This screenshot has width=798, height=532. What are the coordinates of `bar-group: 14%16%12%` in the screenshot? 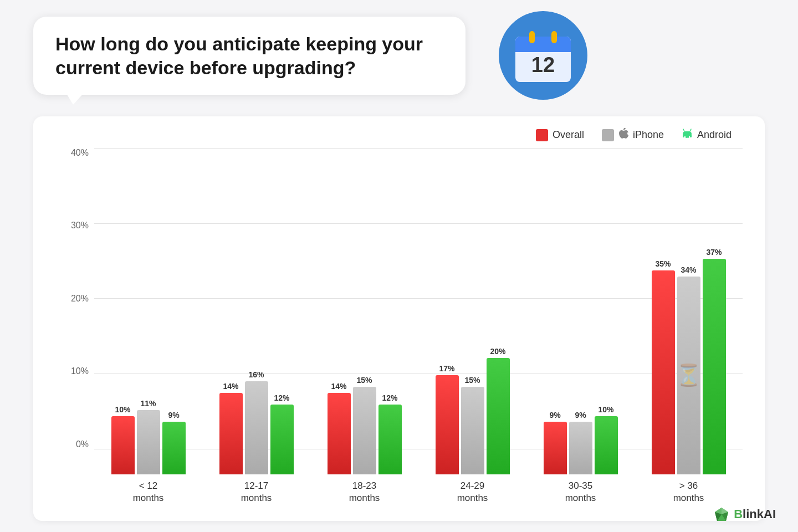 It's located at (256, 422).